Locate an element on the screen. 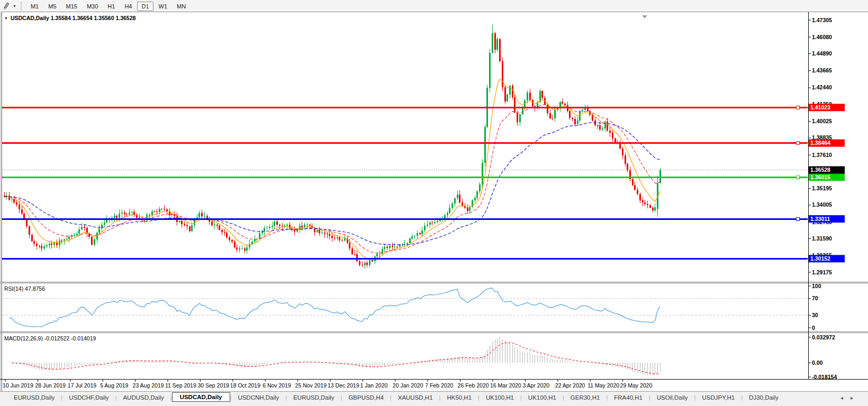 The image size is (868, 406). svg-text: 20 Jan 2020 is located at coordinates (408, 385).